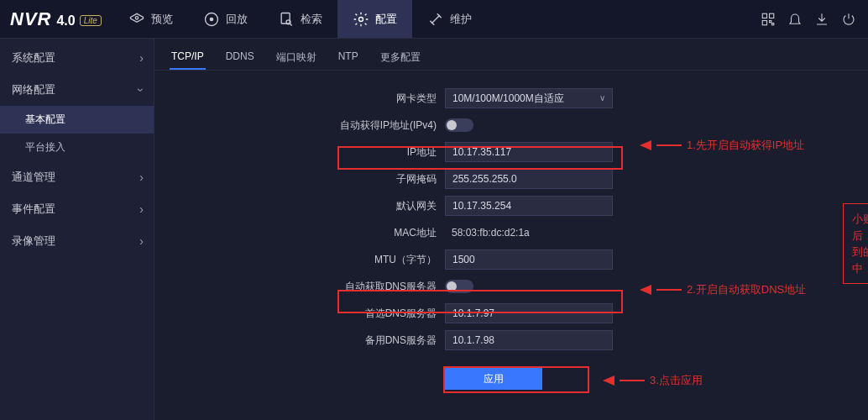  What do you see at coordinates (300, 341) in the screenshot?
I see `label-dns2: 备用DNS服务器` at bounding box center [300, 341].